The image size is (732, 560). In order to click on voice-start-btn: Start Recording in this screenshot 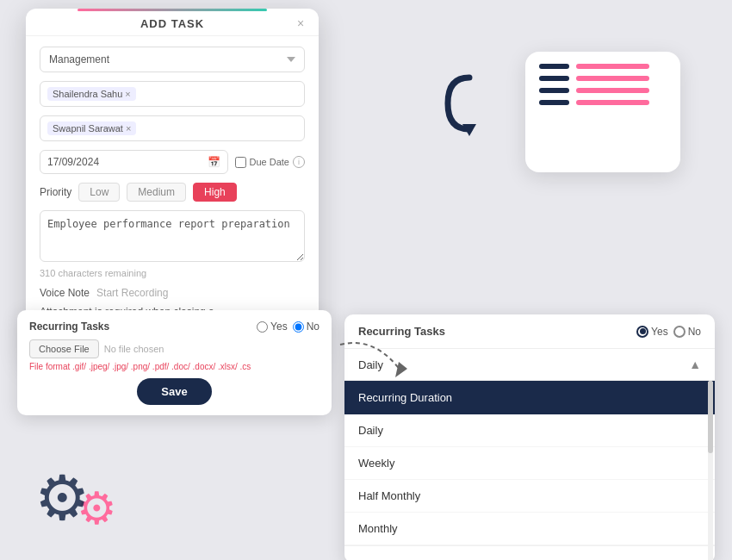, I will do `click(133, 293)`.